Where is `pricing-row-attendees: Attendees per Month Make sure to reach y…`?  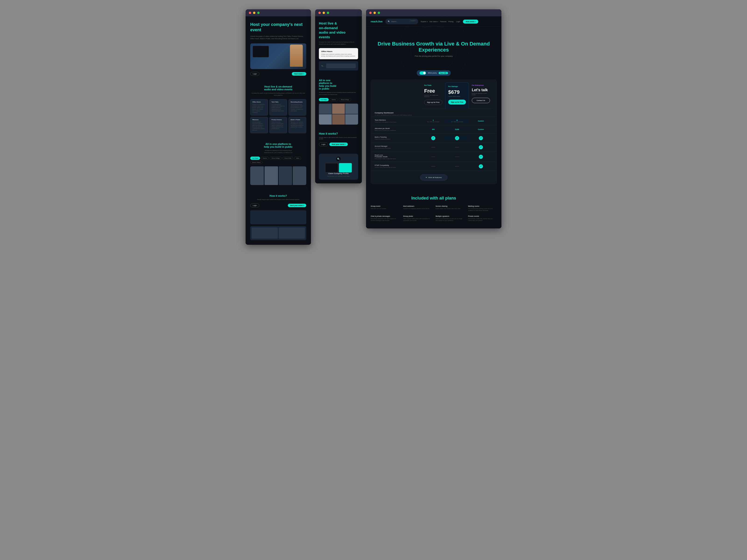
pricing-row-attendees: Attendees per Month Make sure to reach y… is located at coordinates (434, 129).